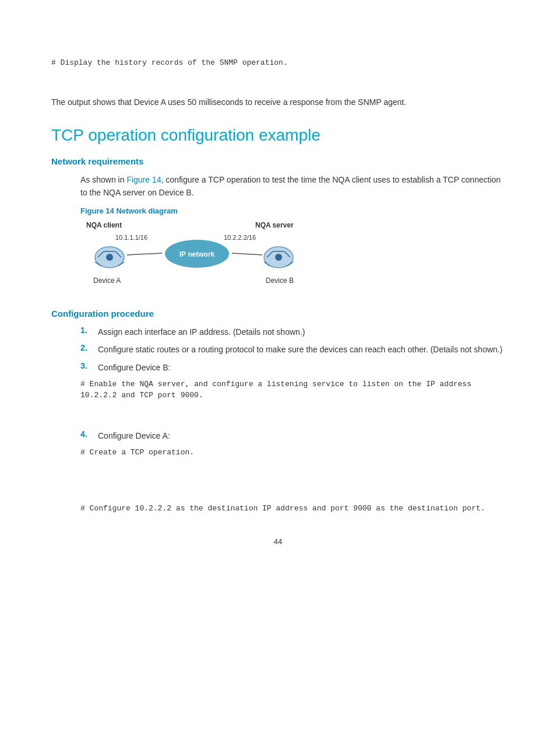 The image size is (556, 756). I want to click on step-4-text: Configure Device A:, so click(301, 436).